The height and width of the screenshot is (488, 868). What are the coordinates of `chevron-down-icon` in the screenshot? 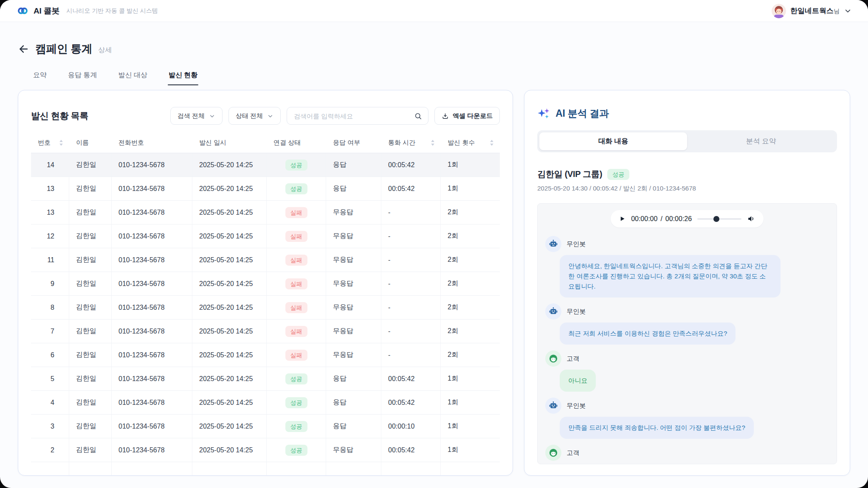 It's located at (270, 116).